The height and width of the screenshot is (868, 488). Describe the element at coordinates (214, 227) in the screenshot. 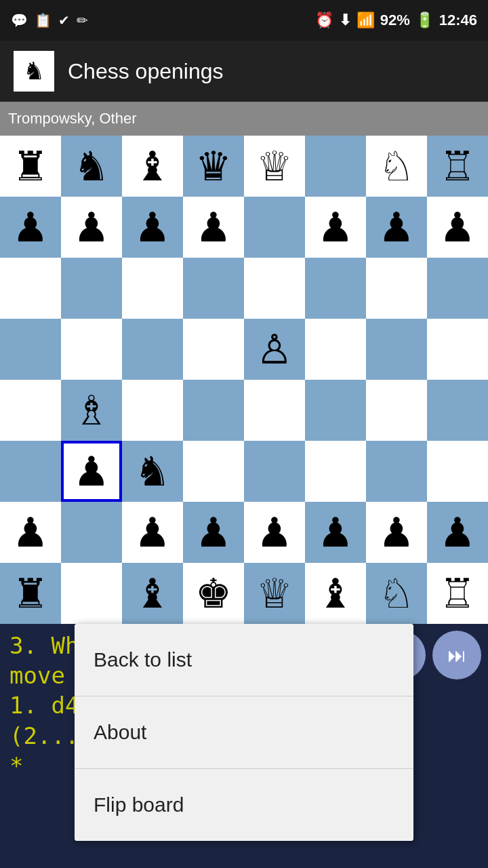

I see `board-cell-1-3: ♟` at that location.